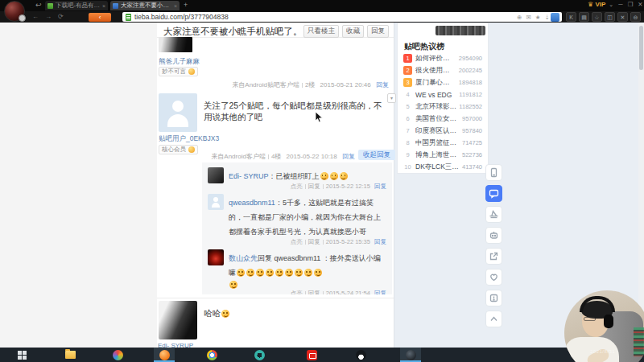  What do you see at coordinates (61, 16) in the screenshot?
I see `nav-icon: ⟳` at bounding box center [61, 16].